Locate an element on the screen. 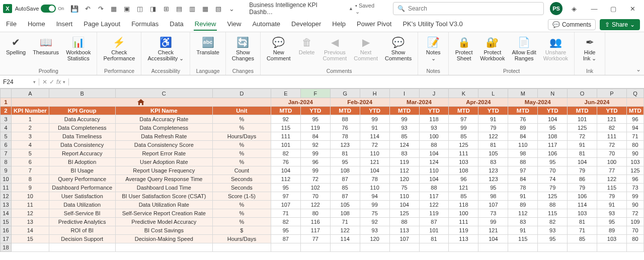  table-cell: 84 is located at coordinates (315, 137).